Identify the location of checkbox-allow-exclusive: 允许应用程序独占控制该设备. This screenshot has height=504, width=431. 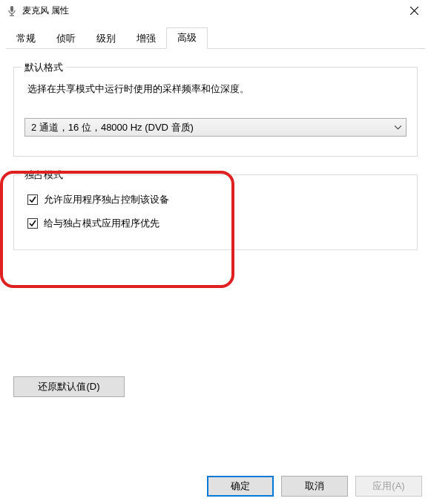
(217, 200).